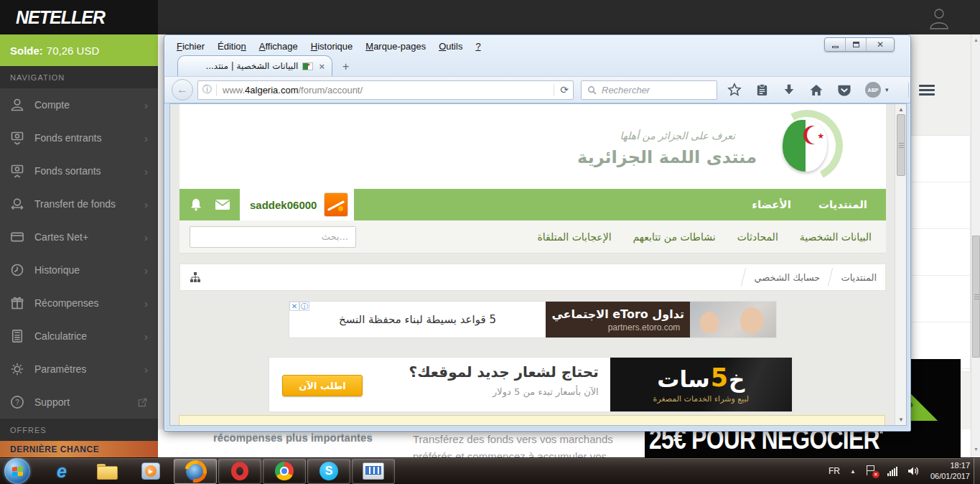 The width and height of the screenshot is (980, 484). What do you see at coordinates (346, 67) in the screenshot?
I see `new-tab-button: +` at bounding box center [346, 67].